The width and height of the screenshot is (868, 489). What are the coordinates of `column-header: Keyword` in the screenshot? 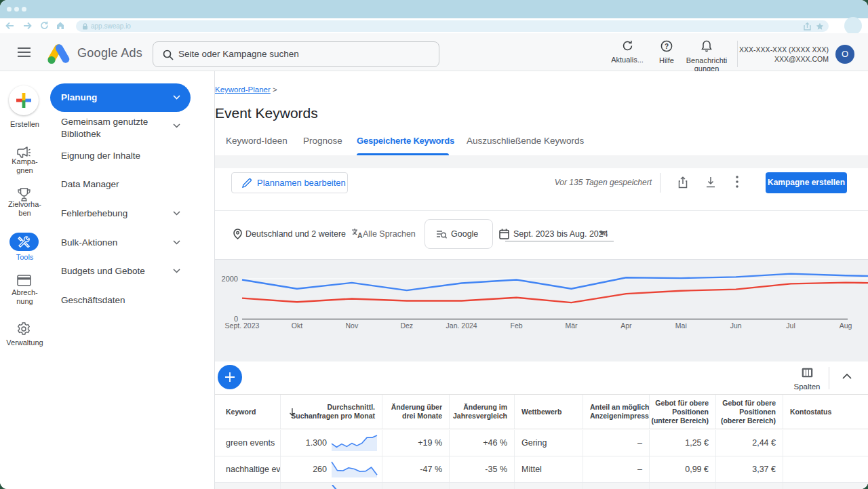 It's located at (248, 412).